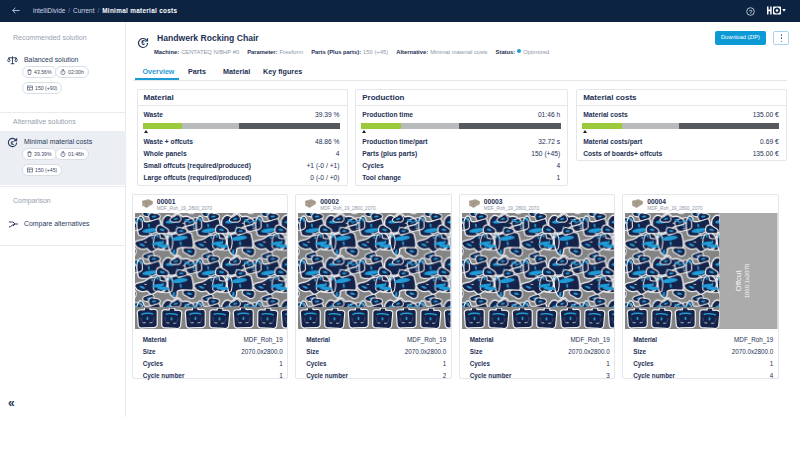  Describe the element at coordinates (747, 280) in the screenshot. I see `svg-text: 1060.1x2070` at that location.